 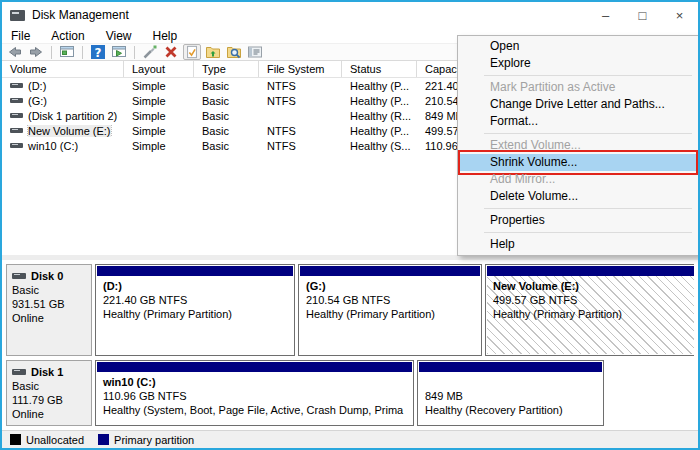 What do you see at coordinates (49, 393) in the screenshot?
I see `disk-label-box: Disk 1Basic111.79 GBOnline` at bounding box center [49, 393].